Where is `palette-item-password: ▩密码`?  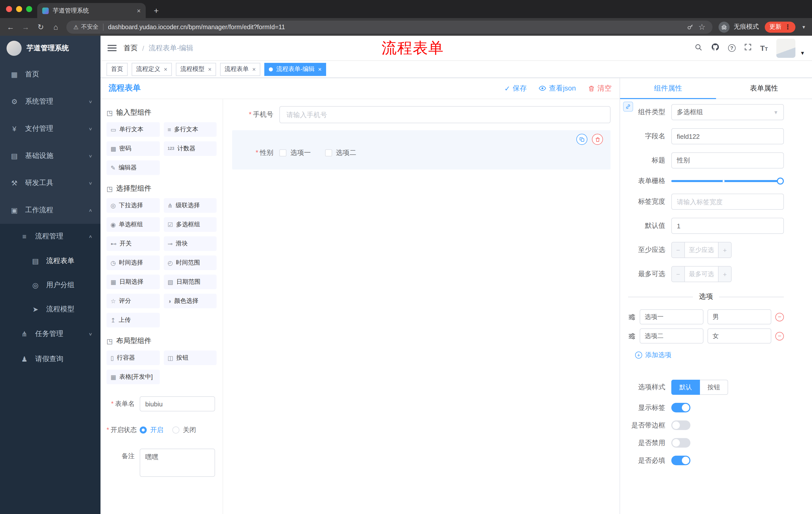 palette-item-password: ▩密码 is located at coordinates (133, 148).